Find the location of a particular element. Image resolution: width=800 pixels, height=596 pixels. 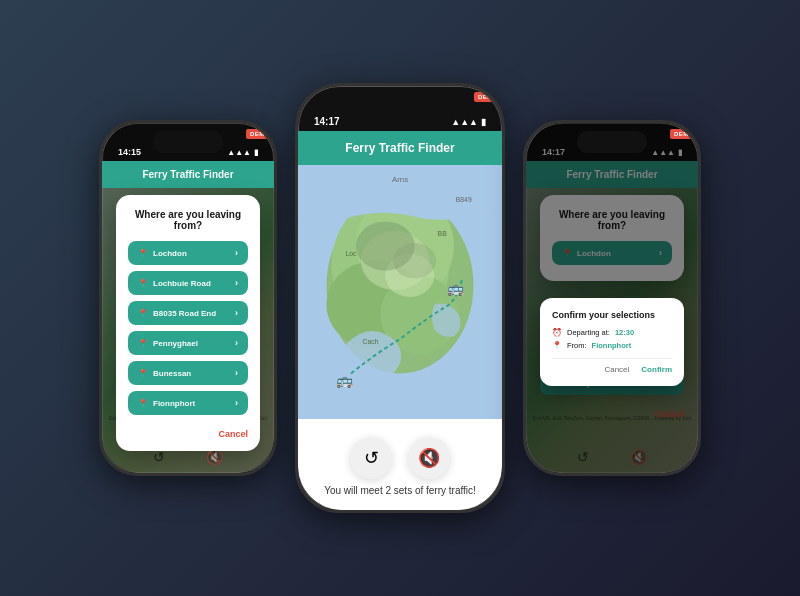

refresh-icon-left: ↺ is located at coordinates (159, 457).